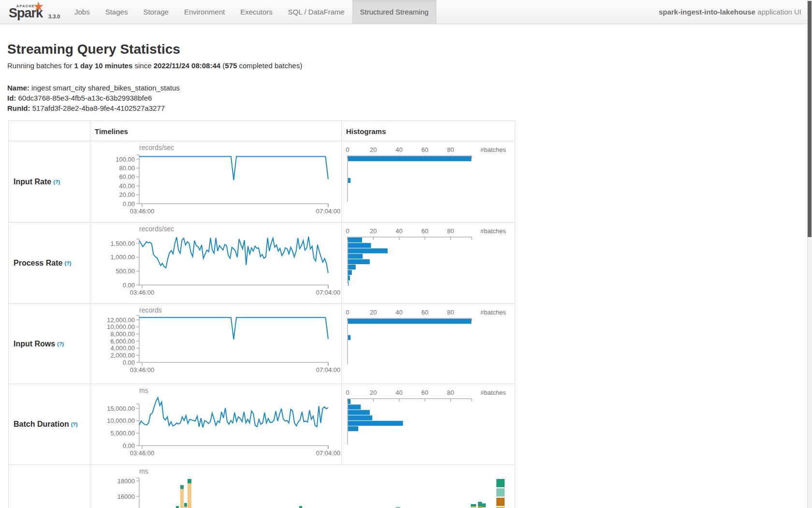  Describe the element at coordinates (39, 7) in the screenshot. I see `spark-star-icon: ★` at that location.